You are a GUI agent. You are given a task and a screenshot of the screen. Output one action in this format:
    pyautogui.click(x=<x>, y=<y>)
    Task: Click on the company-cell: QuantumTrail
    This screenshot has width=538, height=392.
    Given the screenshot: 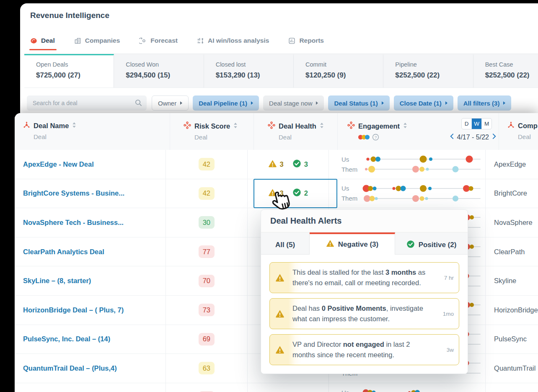 What is the action you would take?
    pyautogui.click(x=512, y=369)
    